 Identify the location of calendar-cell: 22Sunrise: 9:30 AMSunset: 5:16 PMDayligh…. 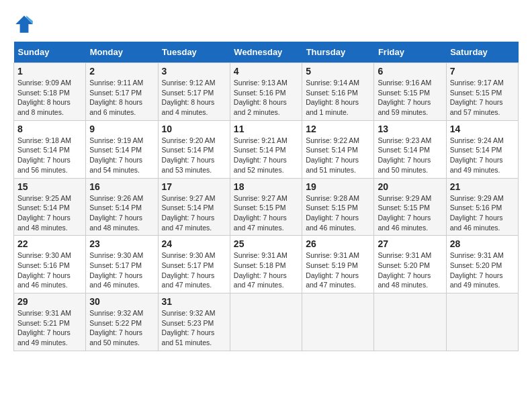
(50, 265).